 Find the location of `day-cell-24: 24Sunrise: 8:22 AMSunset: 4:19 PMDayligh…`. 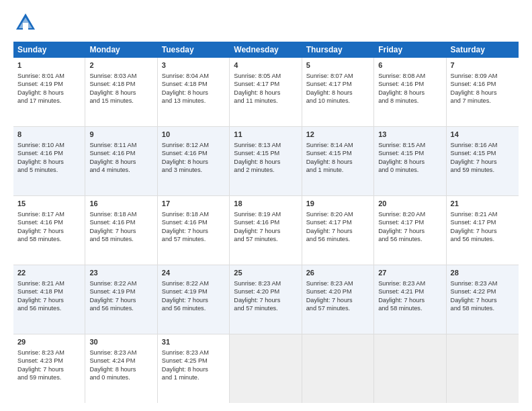

day-cell-24: 24Sunrise: 8:22 AMSunset: 4:19 PMDayligh… is located at coordinates (193, 300).